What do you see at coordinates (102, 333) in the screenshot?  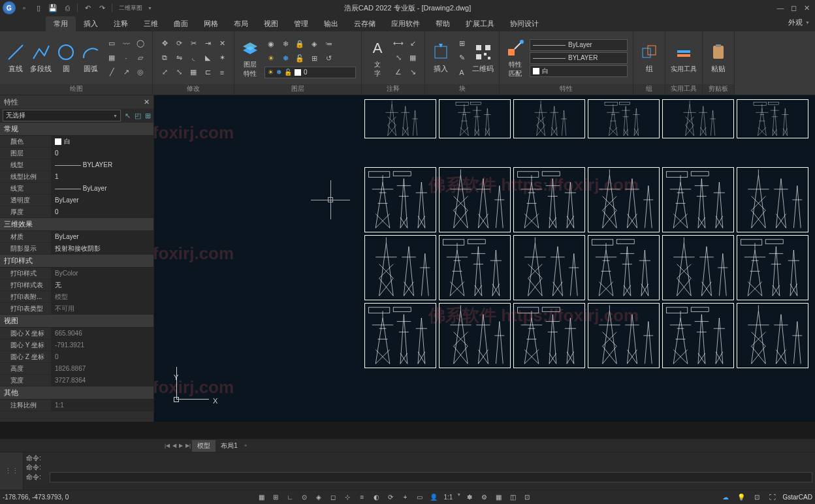 I see `prop-cx-value: 665.9046` at bounding box center [102, 333].